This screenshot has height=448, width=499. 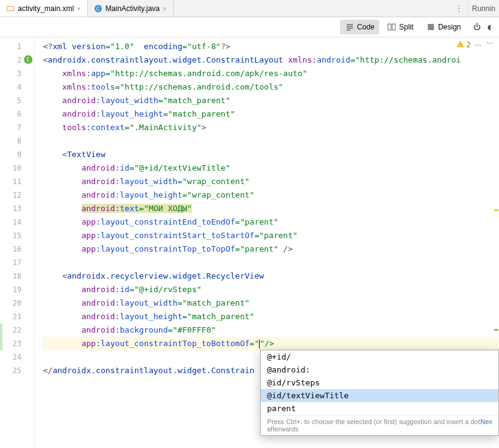 What do you see at coordinates (271, 74) in the screenshot?
I see `code-line: xmlns:app="http://schemas.android.com/ap…` at bounding box center [271, 74].